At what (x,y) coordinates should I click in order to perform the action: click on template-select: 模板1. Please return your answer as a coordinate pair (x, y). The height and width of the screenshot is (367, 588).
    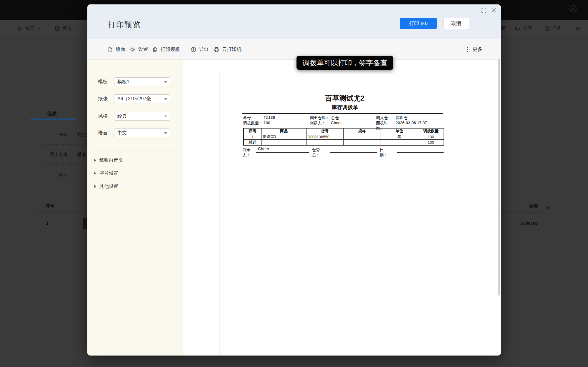
    Looking at the image, I should click on (142, 82).